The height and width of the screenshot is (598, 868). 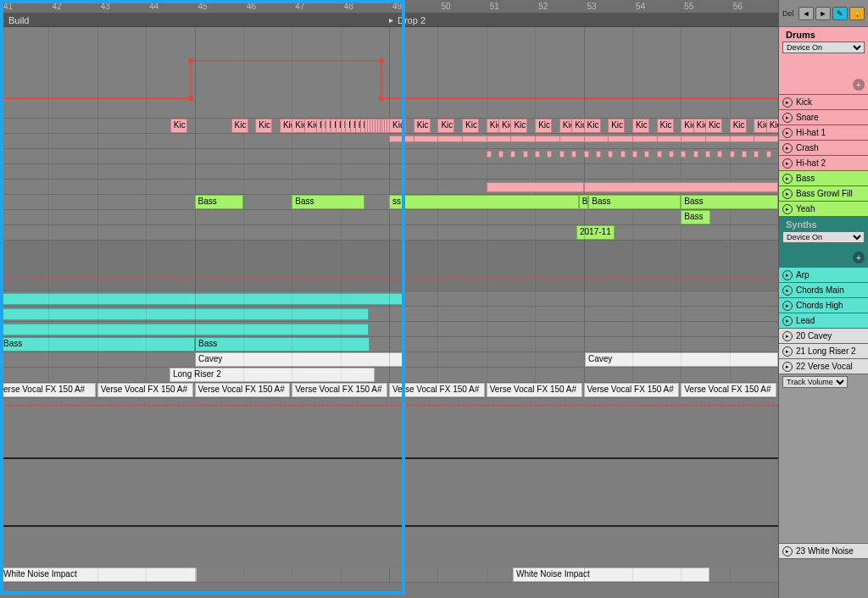 What do you see at coordinates (824, 47) in the screenshot?
I see `device-select-drums: Device On` at bounding box center [824, 47].